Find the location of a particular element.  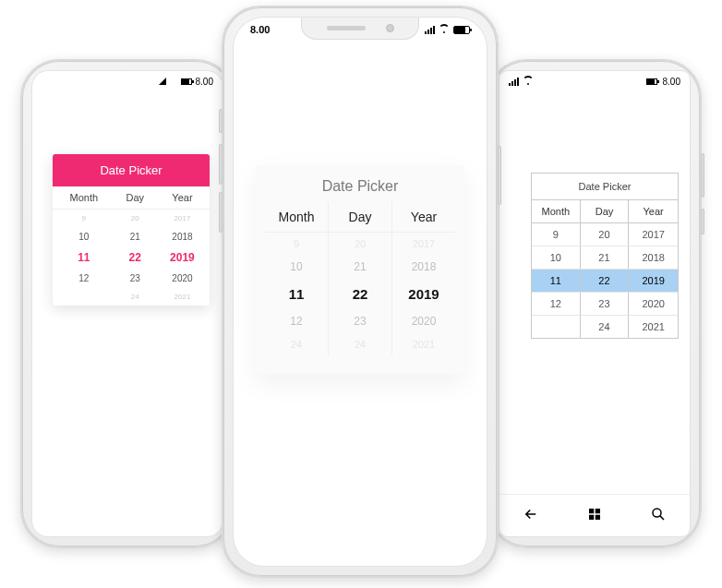

picker-option: 10 is located at coordinates (296, 267).